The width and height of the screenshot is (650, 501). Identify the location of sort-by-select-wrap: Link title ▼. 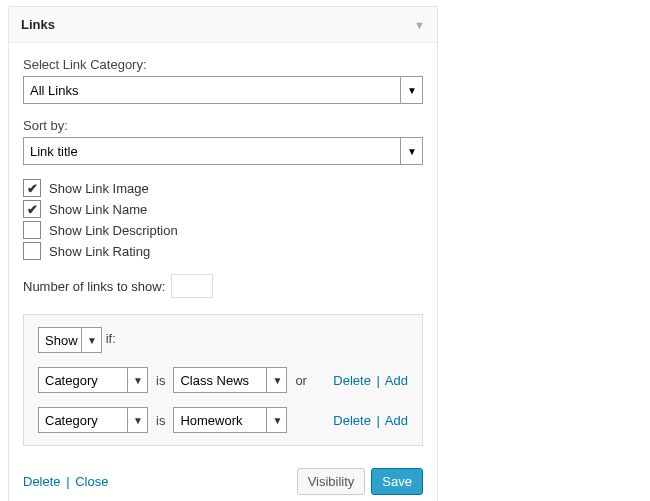
(223, 151).